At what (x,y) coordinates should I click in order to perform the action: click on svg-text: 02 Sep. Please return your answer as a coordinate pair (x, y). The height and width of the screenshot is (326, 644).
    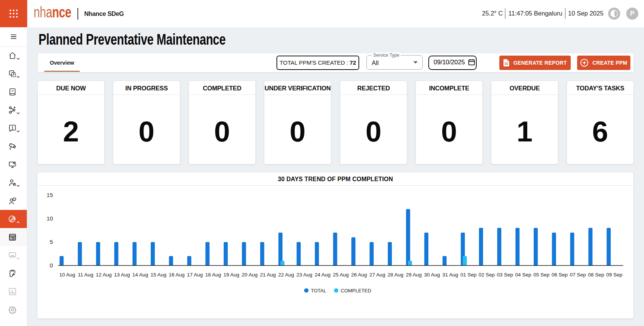
    Looking at the image, I should click on (486, 275).